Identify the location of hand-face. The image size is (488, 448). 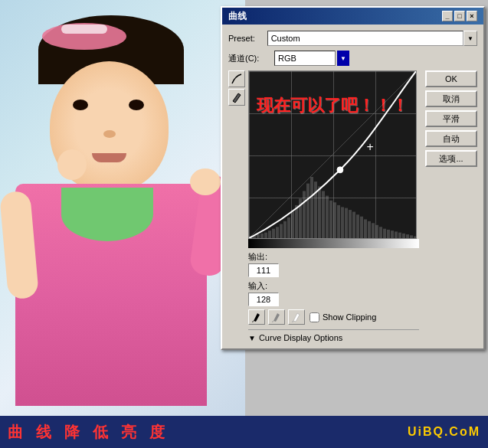
(72, 165).